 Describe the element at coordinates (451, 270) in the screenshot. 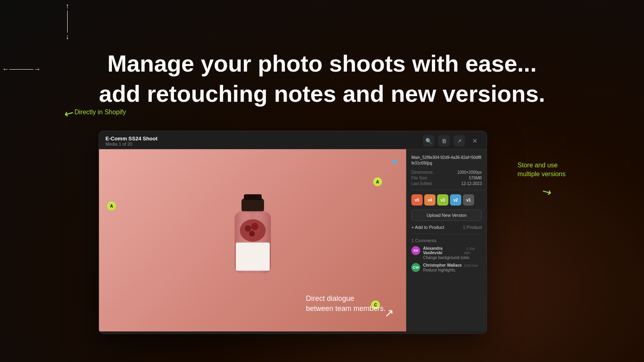

I see `comment-text-2: Reduce highlights.` at that location.